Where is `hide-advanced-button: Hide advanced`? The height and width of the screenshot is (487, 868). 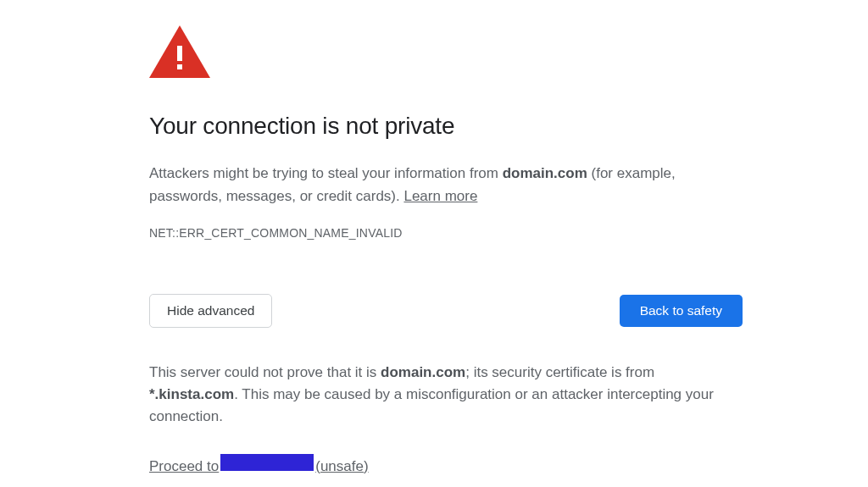 hide-advanced-button: Hide advanced is located at coordinates (210, 311).